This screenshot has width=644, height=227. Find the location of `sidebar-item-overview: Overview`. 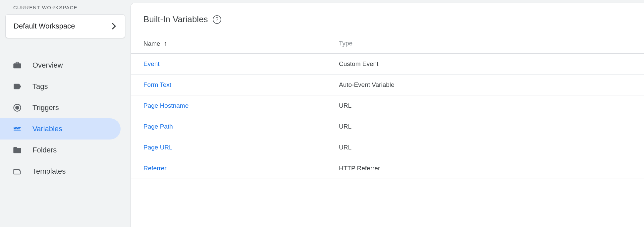

sidebar-item-overview: Overview is located at coordinates (60, 65).